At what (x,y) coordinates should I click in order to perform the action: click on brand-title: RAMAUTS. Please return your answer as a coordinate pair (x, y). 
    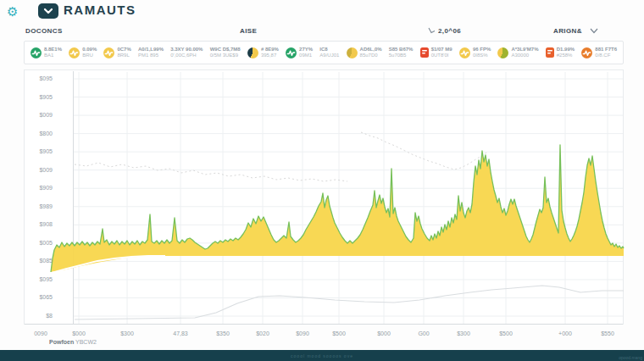
    Looking at the image, I should click on (100, 10).